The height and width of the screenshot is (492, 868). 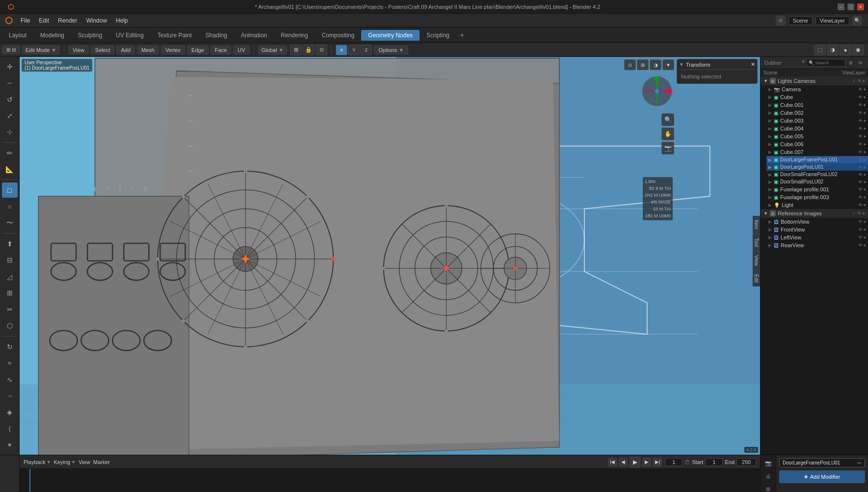 What do you see at coordinates (635, 462) in the screenshot?
I see `play-btn: ▶` at bounding box center [635, 462].